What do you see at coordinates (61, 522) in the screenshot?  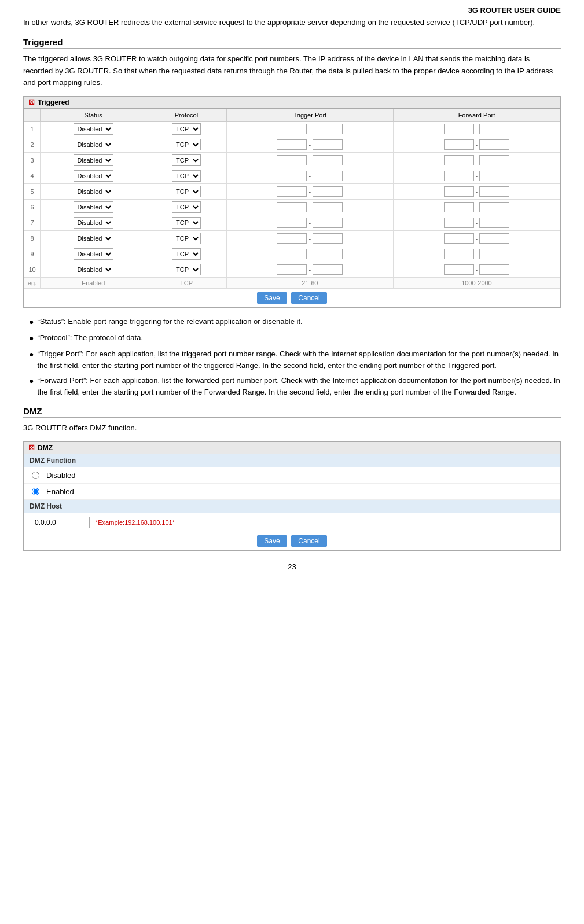 I see `dmz-host-input` at bounding box center [61, 522].